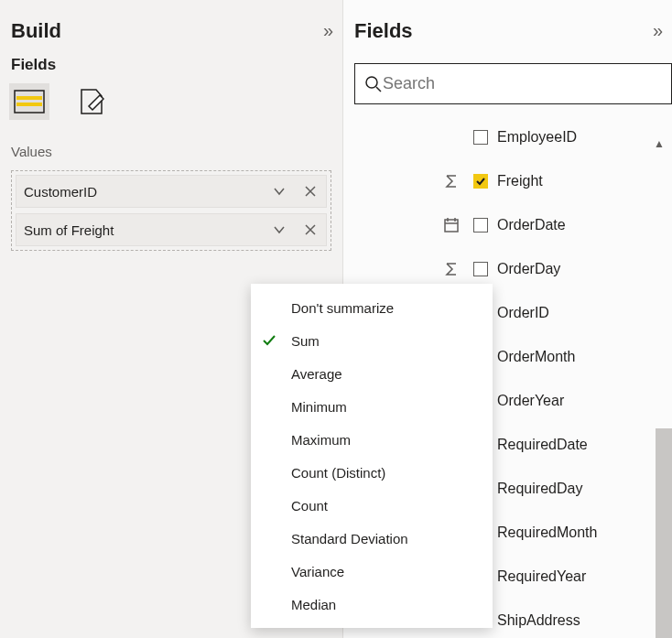 The image size is (672, 638). What do you see at coordinates (531, 401) in the screenshot?
I see `field-name-label: OrderYear` at bounding box center [531, 401].